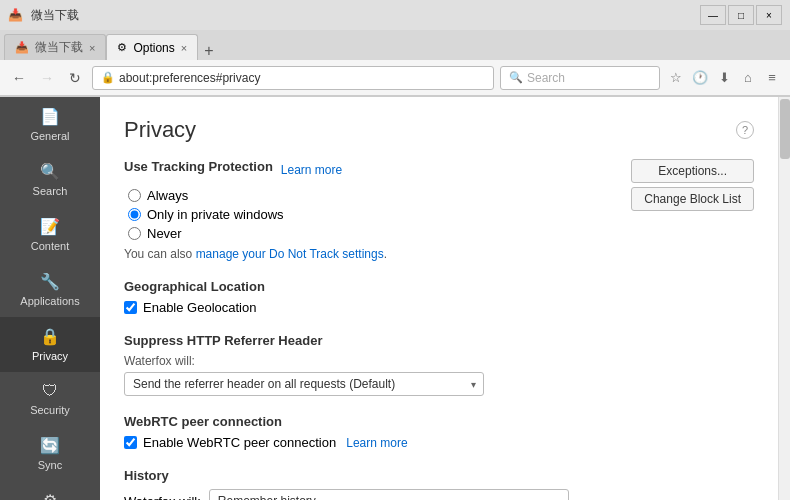  What do you see at coordinates (50, 234) in the screenshot?
I see `sidebar-item-content: 📝 Content` at bounding box center [50, 234].